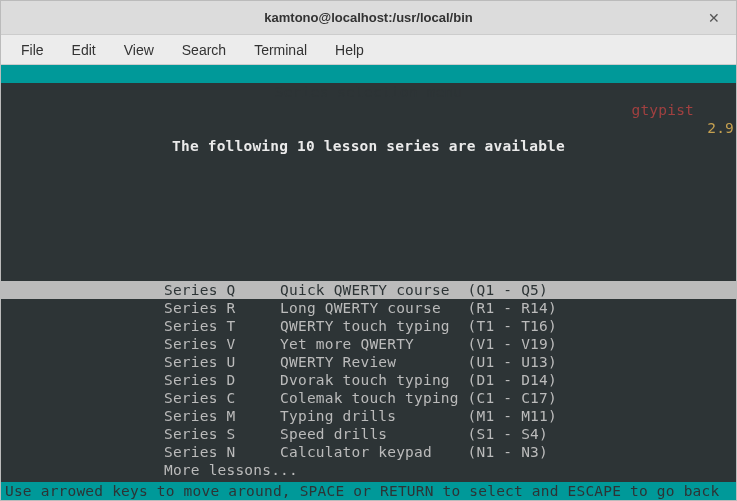  I want to click on list-item-series: Series S Speed drills (S1 - S4), so click(368, 434).